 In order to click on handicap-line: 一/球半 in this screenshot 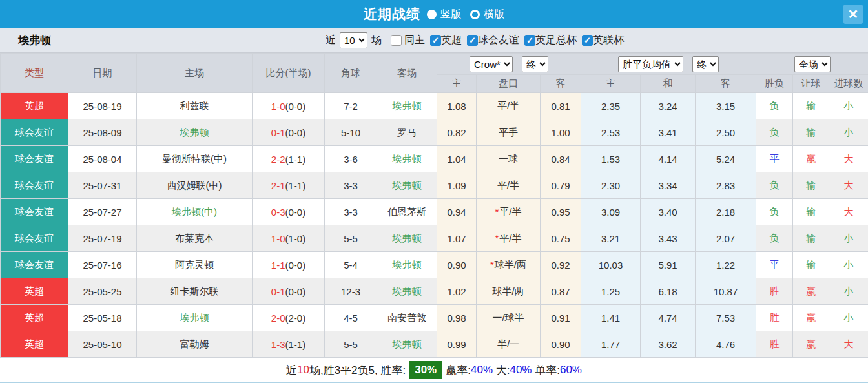, I will do `click(508, 318)`.